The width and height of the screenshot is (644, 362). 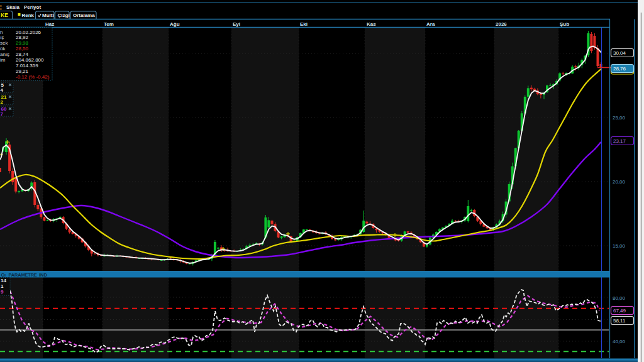 I want to click on svg-text: 67,49, so click(x=620, y=310).